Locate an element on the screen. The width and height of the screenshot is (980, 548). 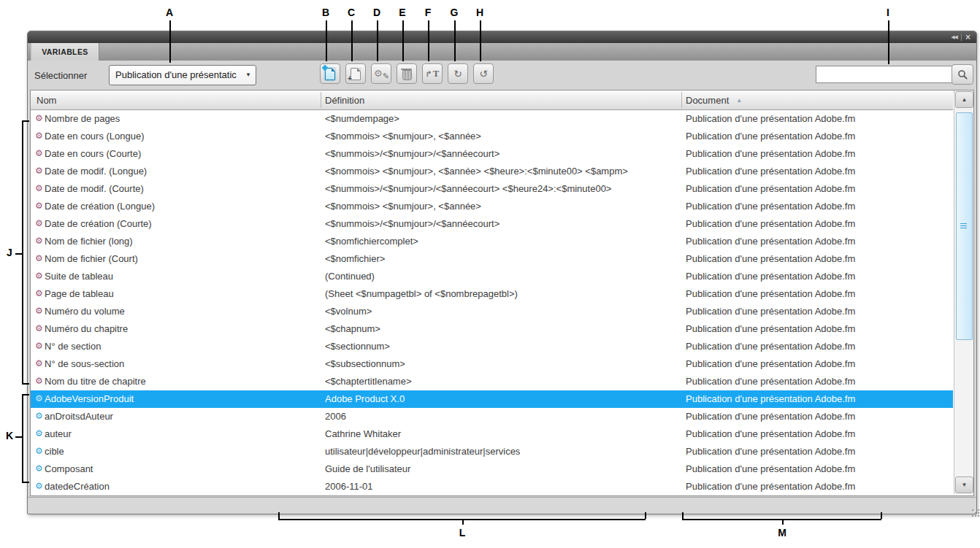
callout-line-h is located at coordinates (481, 41).